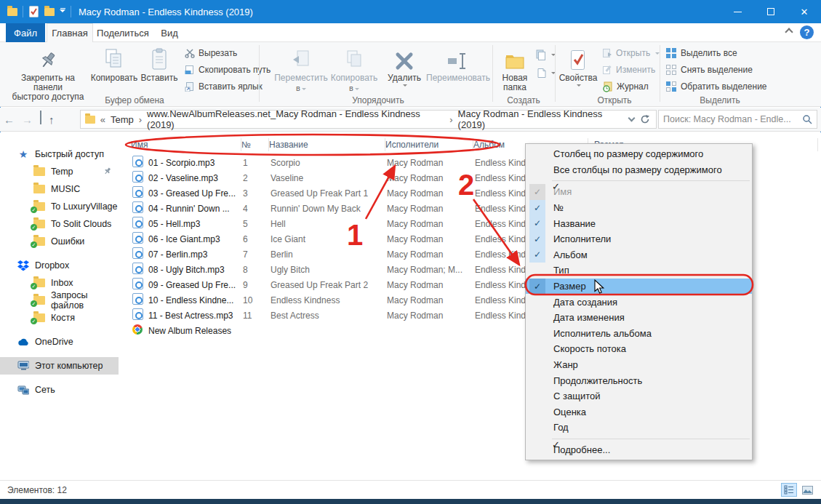 This screenshot has height=504, width=821. What do you see at coordinates (645, 119) in the screenshot?
I see `refresh-icon` at bounding box center [645, 119].